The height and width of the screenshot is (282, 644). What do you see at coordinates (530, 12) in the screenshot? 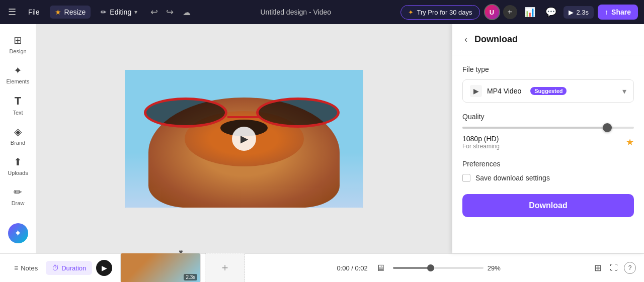
I see `analytics-button: 📊` at bounding box center [530, 12].